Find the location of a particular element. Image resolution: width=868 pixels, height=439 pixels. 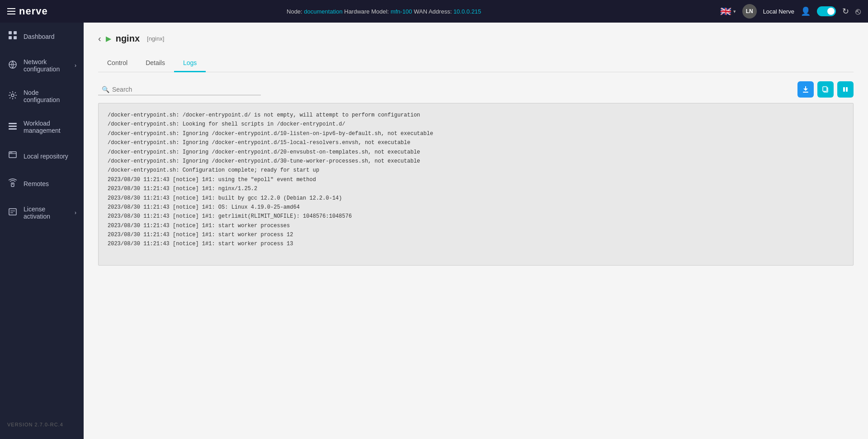

sidebar-item-remotes: Remotes is located at coordinates (42, 183).